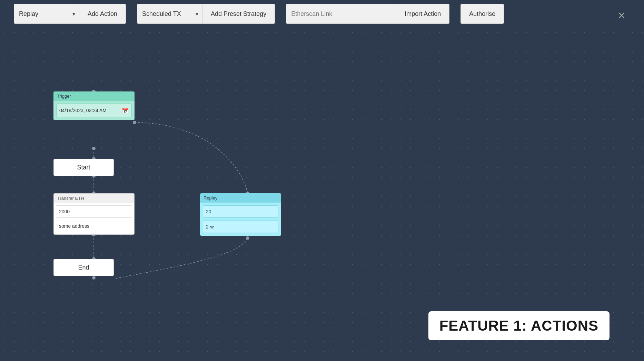 The width and height of the screenshot is (644, 361). I want to click on replay-node-header: Replay, so click(241, 198).